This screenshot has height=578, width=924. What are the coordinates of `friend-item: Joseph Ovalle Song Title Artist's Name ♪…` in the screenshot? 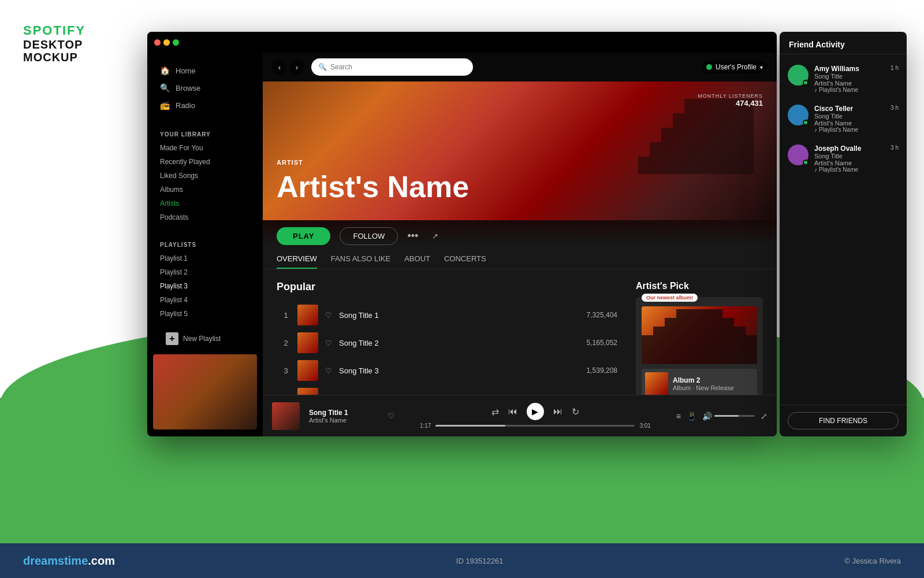 It's located at (843, 158).